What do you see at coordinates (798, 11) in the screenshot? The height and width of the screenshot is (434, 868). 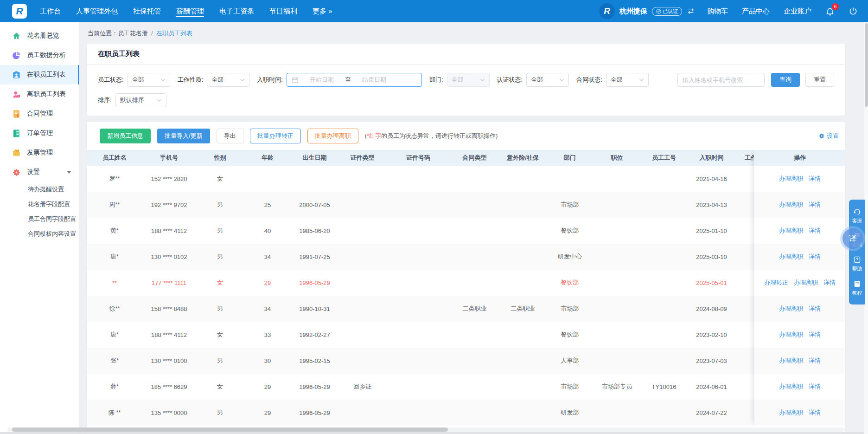 I see `nav-enterprise-account: 企业账户` at bounding box center [798, 11].